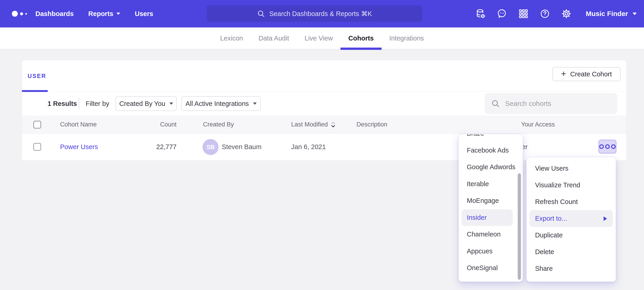  What do you see at coordinates (491, 167) in the screenshot?
I see `submenu-item-google-adwords: Google Adwords` at bounding box center [491, 167].